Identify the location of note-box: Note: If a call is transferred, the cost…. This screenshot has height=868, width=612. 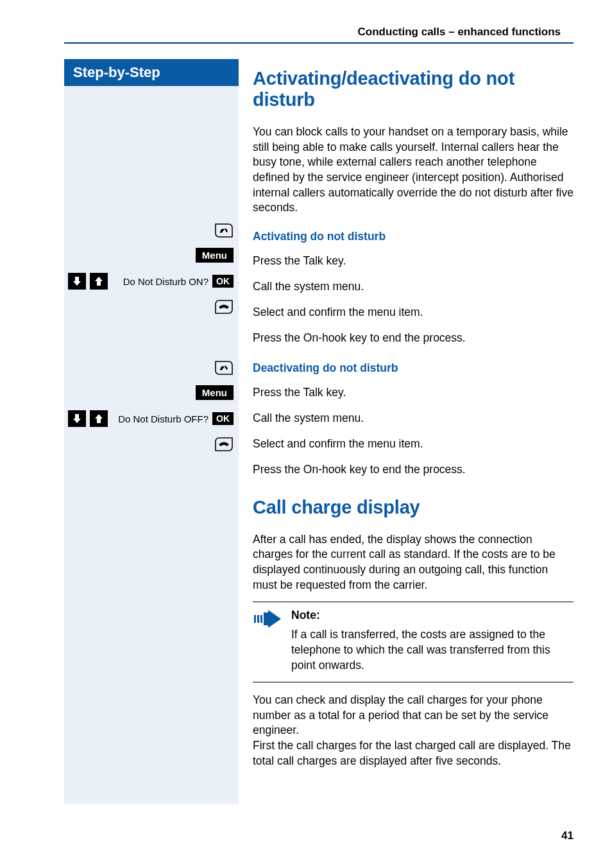
(413, 642).